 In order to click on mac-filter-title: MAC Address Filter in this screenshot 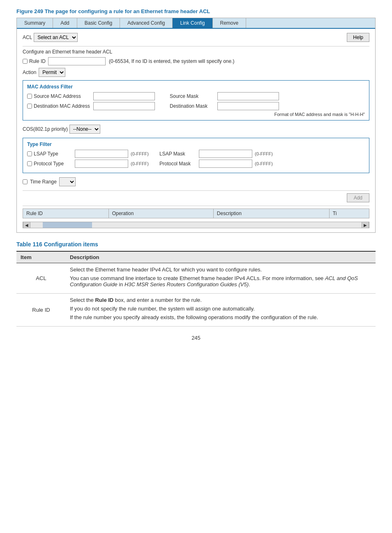, I will do `click(196, 87)`.